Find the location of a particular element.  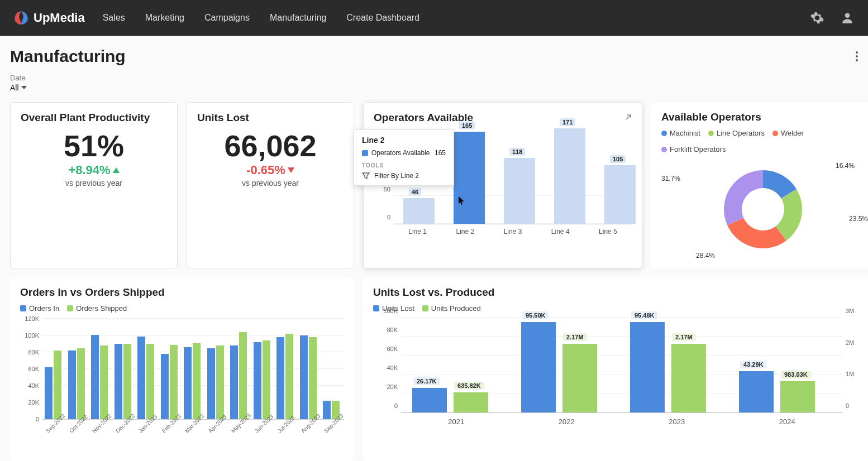

triangle-down-icon is located at coordinates (291, 170).